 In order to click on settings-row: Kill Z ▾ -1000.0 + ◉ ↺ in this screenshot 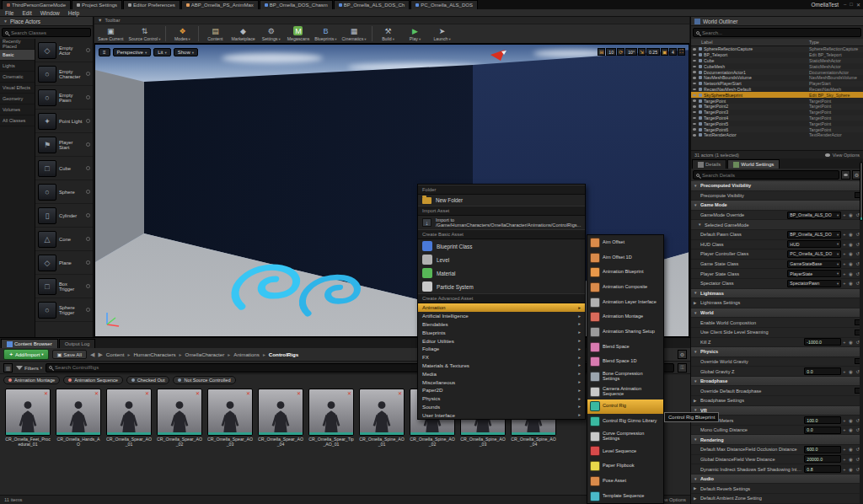, I will do `click(777, 343)`.